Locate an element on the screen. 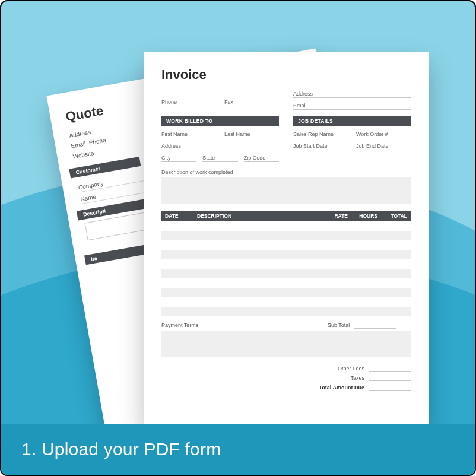 The height and width of the screenshot is (476, 476). description-box is located at coordinates (286, 191).